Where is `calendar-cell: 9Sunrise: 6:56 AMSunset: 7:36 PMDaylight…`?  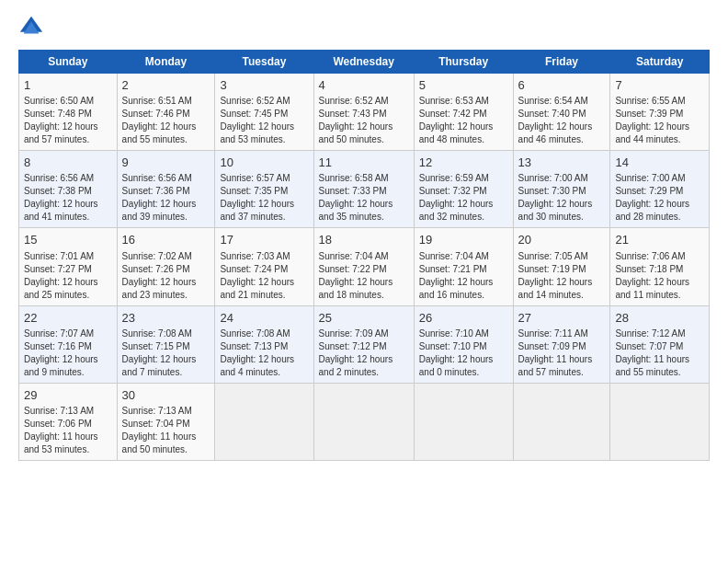
calendar-cell: 9Sunrise: 6:56 AMSunset: 7:36 PMDaylight… is located at coordinates (165, 190).